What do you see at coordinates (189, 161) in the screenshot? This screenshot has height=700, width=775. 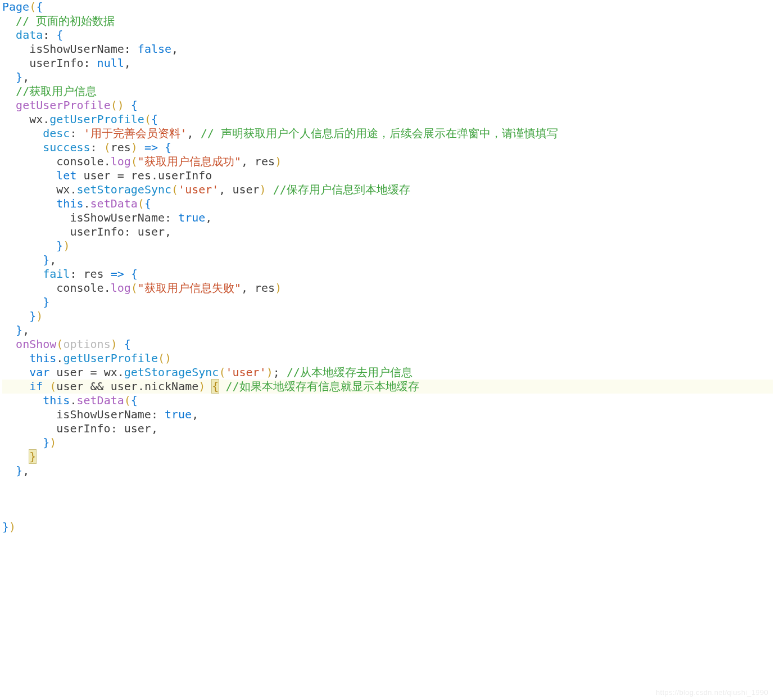 I see `str-success: "获取用户信息成功"` at bounding box center [189, 161].